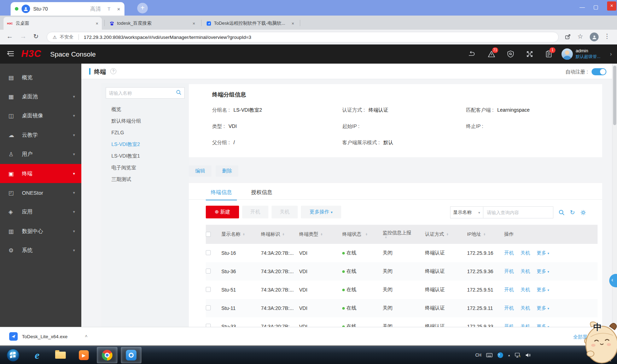 This screenshot has height=364, width=617. What do you see at coordinates (13, 355) in the screenshot?
I see `start-button` at bounding box center [13, 355].